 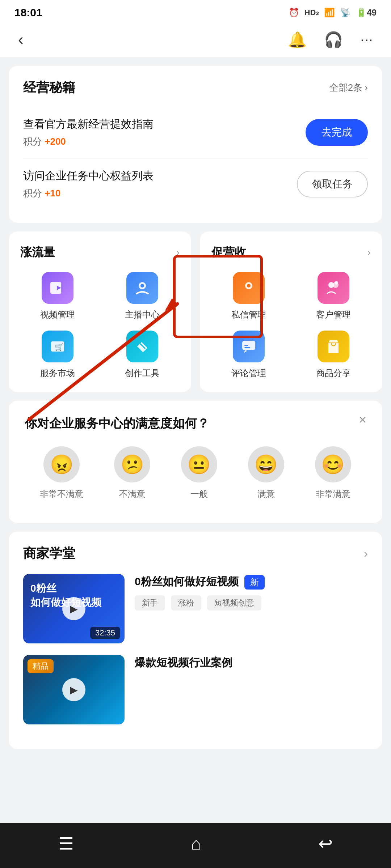 I want to click on bell-icon: 🔔, so click(x=297, y=40).